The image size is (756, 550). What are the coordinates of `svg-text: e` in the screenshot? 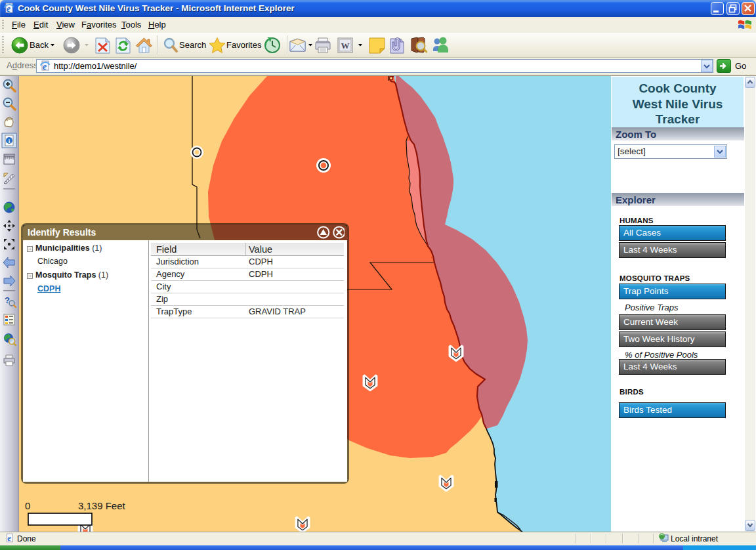 It's located at (9, 538).